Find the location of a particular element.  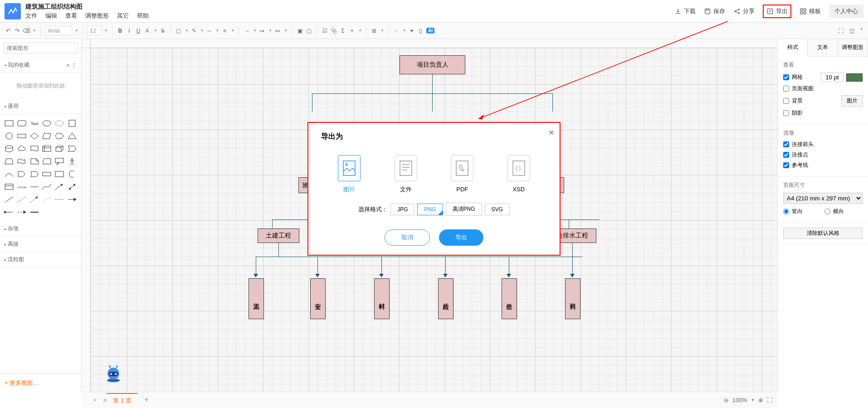

shape-list-item: List Item is located at coordinates (22, 187).